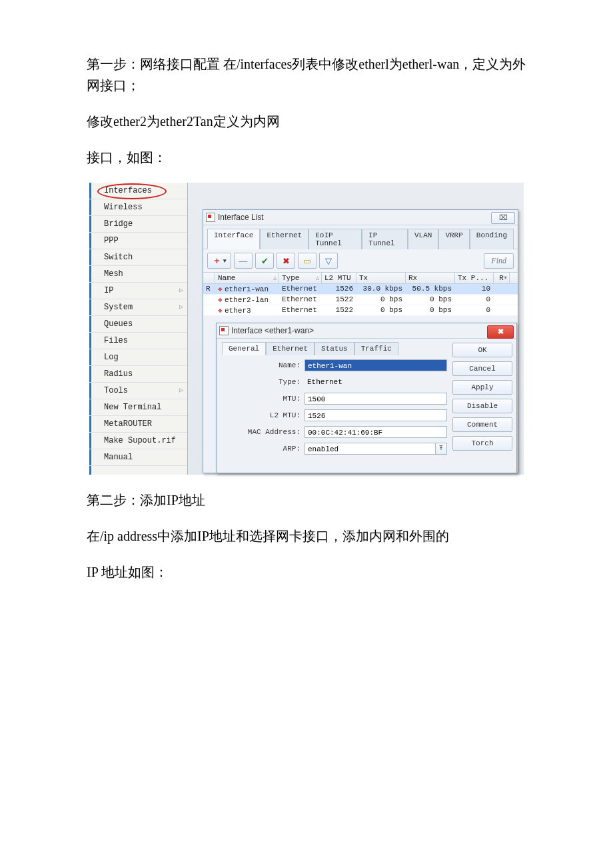 This screenshot has height=868, width=613. I want to click on sidebar-item-log: Log, so click(139, 357).